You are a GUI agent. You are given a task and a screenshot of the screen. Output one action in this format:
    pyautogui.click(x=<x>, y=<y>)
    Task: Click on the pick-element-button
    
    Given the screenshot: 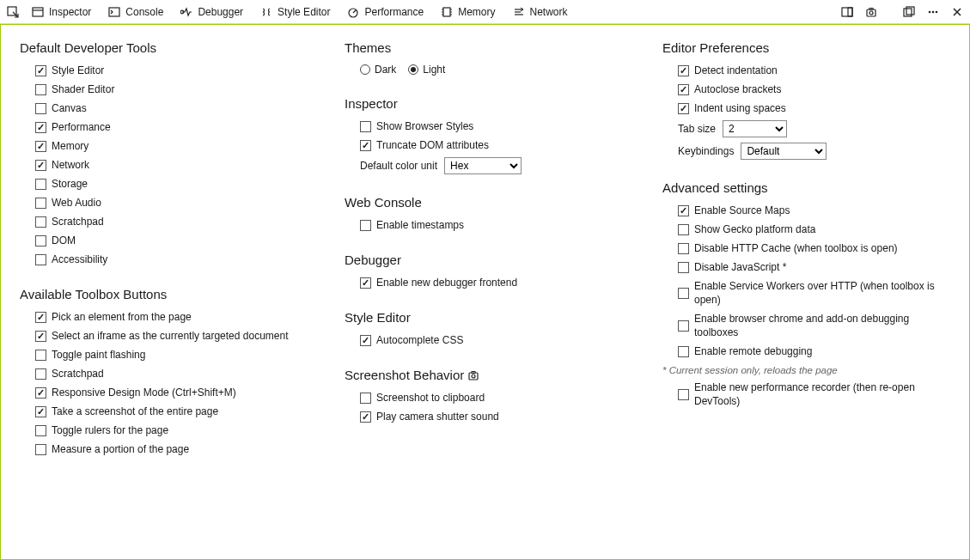 What is the action you would take?
    pyautogui.click(x=13, y=12)
    